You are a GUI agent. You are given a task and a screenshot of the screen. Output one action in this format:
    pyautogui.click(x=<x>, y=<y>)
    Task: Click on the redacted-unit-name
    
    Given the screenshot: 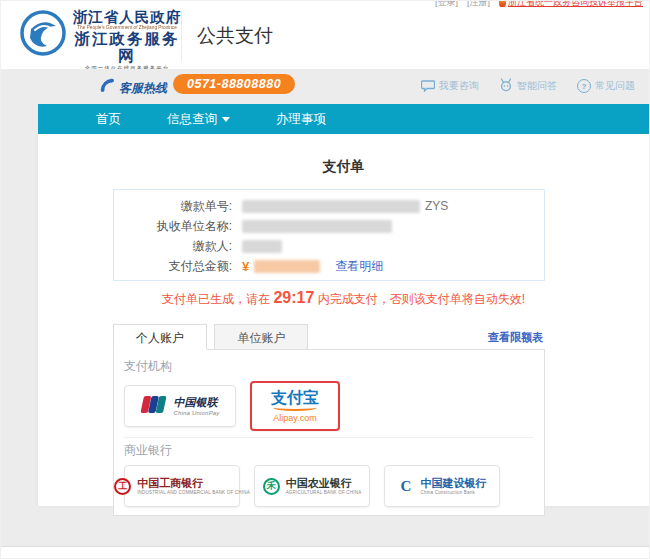 What is the action you would take?
    pyautogui.click(x=317, y=226)
    